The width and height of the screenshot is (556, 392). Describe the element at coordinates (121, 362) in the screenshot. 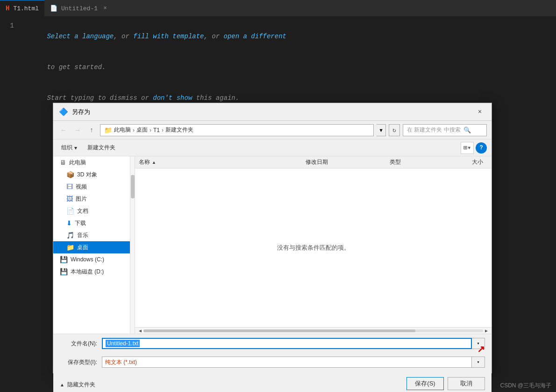

I see `filetype-value: 纯文本 (*.txt)` at that location.